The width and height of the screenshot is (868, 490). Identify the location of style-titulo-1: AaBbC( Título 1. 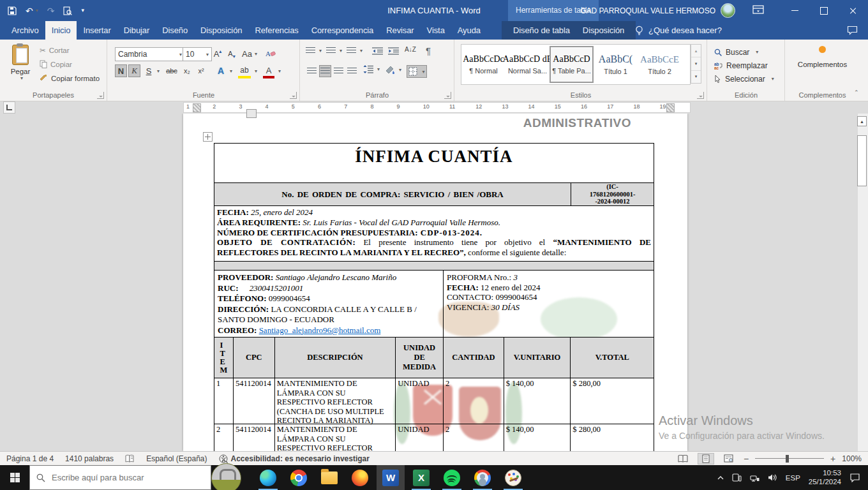
(615, 64).